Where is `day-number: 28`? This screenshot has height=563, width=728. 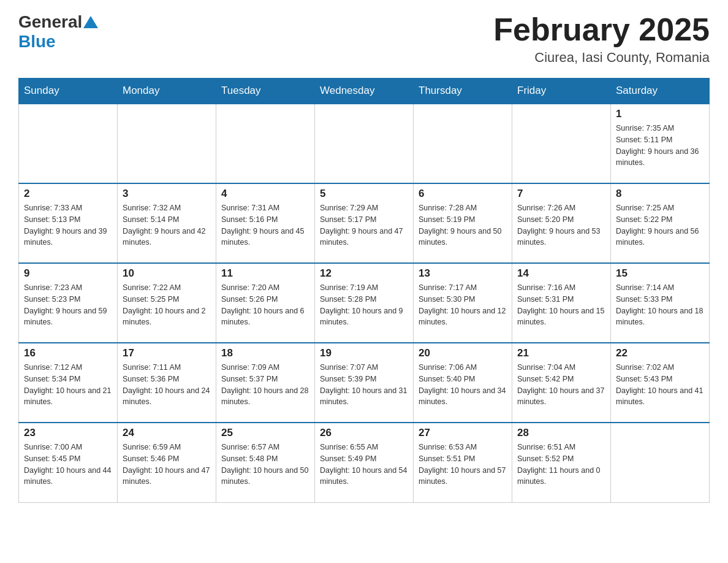 day-number: 28 is located at coordinates (561, 433).